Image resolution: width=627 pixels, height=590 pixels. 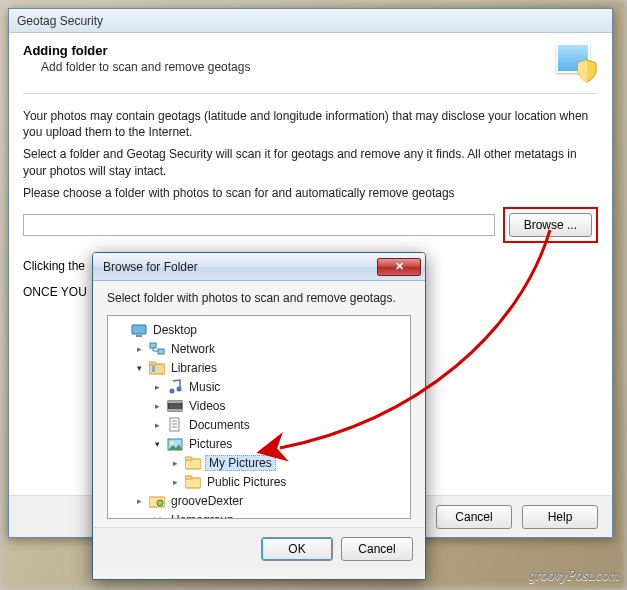 What do you see at coordinates (259, 548) in the screenshot?
I see `dialog-button-bar: OK Cancel` at bounding box center [259, 548].